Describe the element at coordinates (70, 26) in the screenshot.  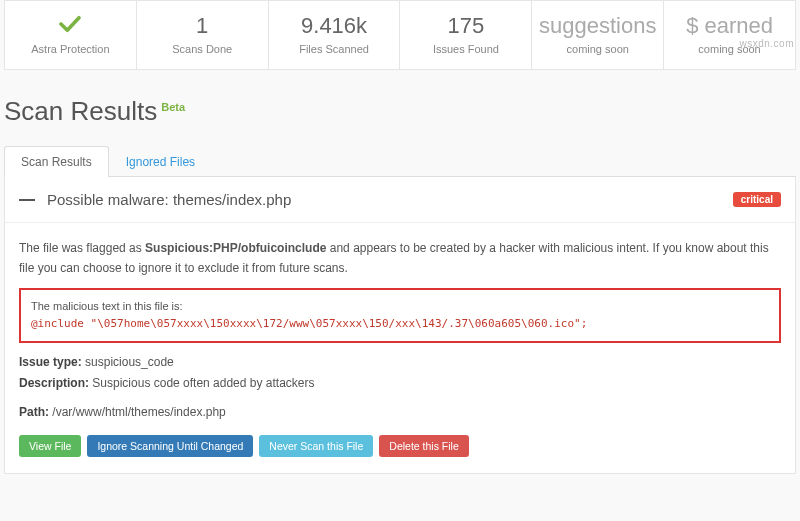
I see `check-icon` at that location.